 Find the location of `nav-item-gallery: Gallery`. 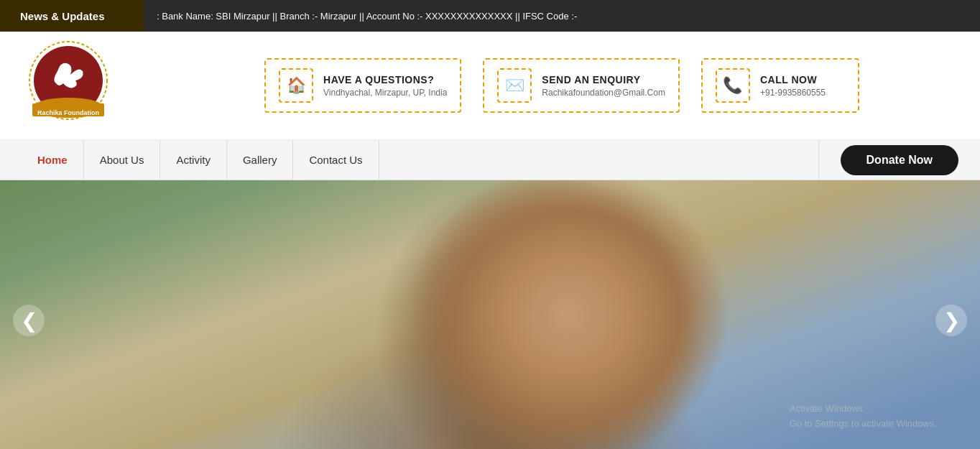

nav-item-gallery: Gallery is located at coordinates (260, 160).